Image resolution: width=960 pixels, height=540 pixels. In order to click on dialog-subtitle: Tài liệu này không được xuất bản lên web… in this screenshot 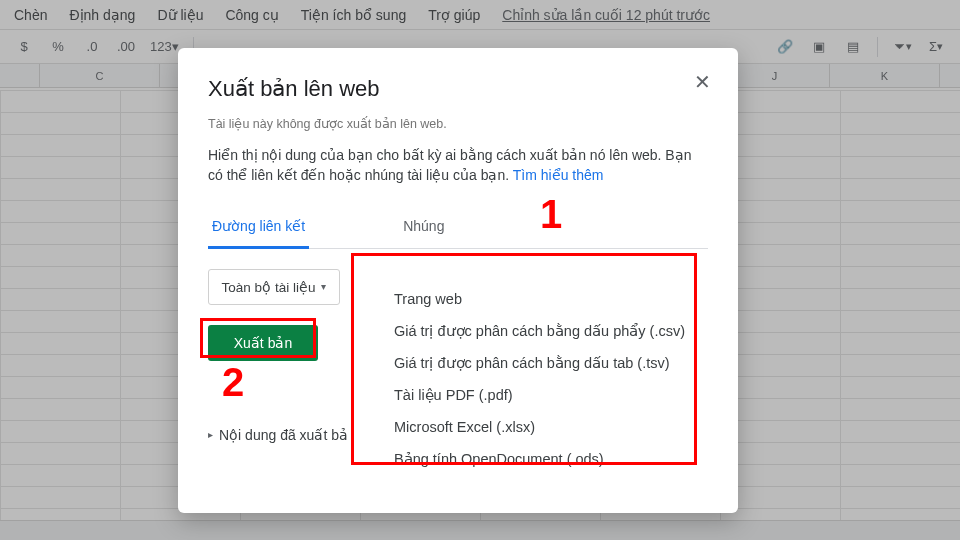, I will do `click(458, 124)`.